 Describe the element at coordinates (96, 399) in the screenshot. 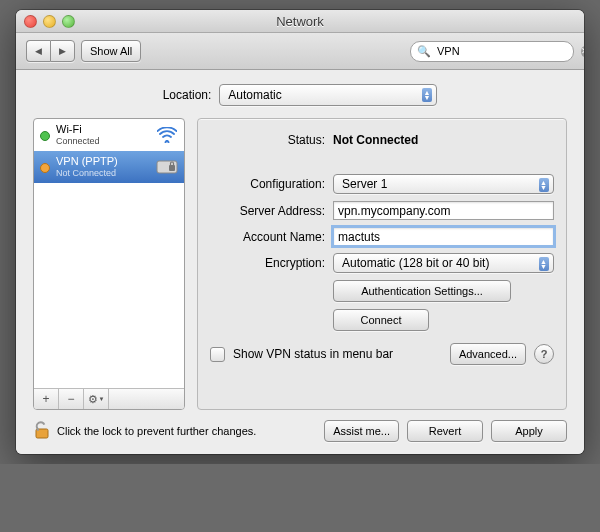

I see `service-actions-button: ⚙▼` at that location.